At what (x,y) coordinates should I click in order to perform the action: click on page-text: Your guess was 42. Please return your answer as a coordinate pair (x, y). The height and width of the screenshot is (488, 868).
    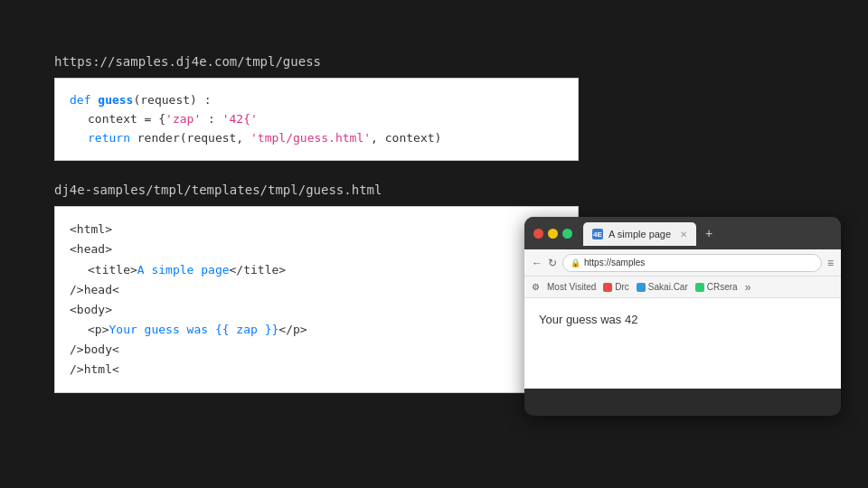
    Looking at the image, I should click on (683, 320).